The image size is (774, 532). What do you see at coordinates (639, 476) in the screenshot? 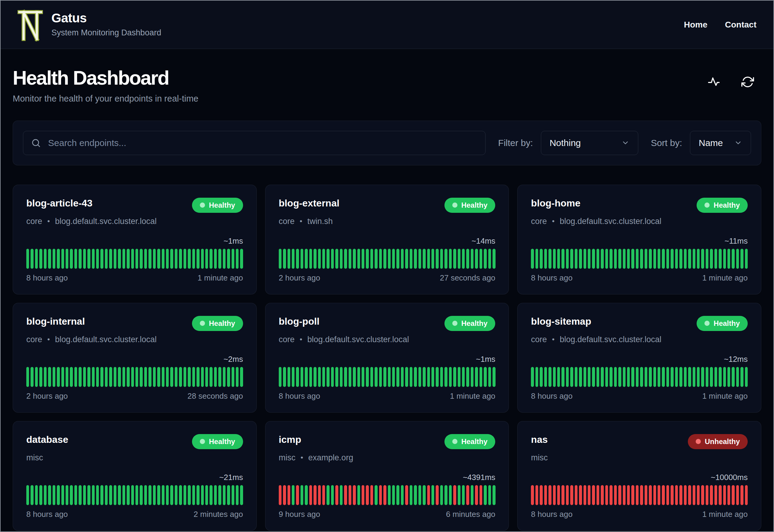
I see `endpoint-card: nas Unhealthy misc ~10000ms 8 hours ago …` at bounding box center [639, 476].